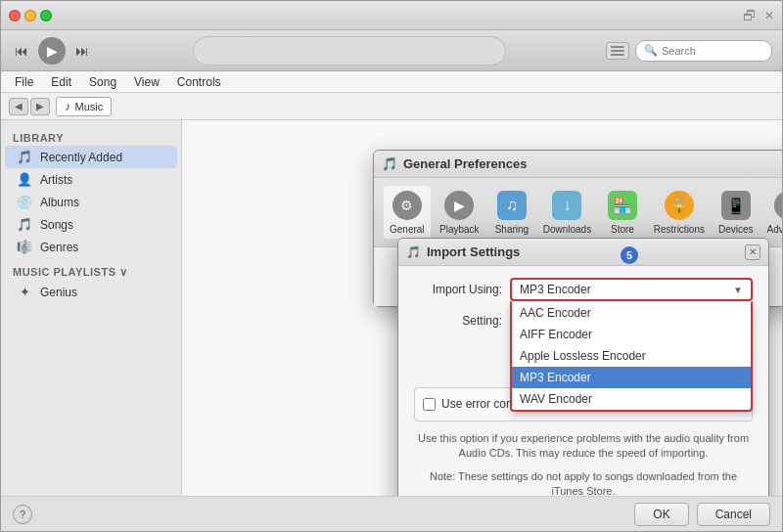  I want to click on minimize-button, so click(30, 16).